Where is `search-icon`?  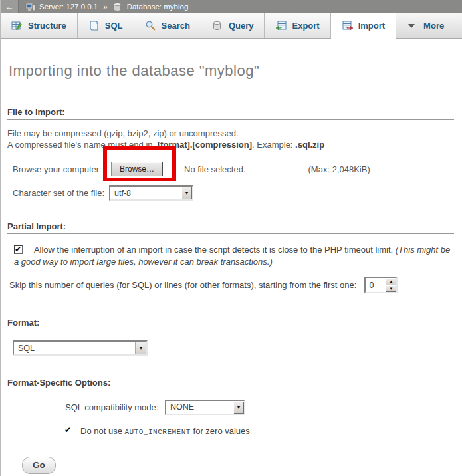
search-icon is located at coordinates (150, 25).